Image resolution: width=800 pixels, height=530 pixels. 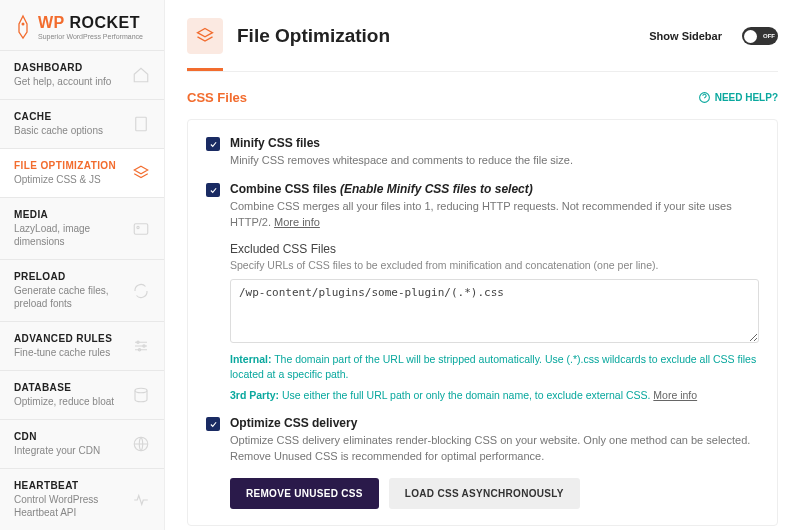 What do you see at coordinates (82, 228) in the screenshot?
I see `sidebar-item-media: MEDIALazyLoad, image dimensions` at bounding box center [82, 228].